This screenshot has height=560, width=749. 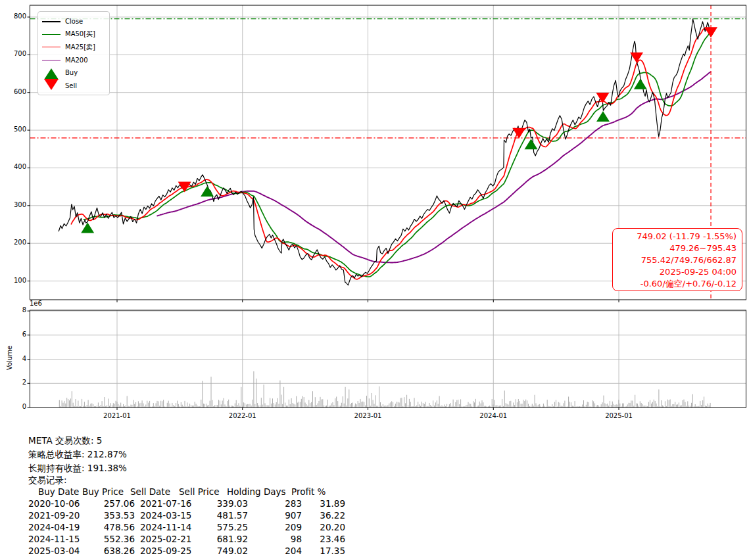 What do you see at coordinates (324, 527) in the screenshot?
I see `trade-cell: 20.20` at bounding box center [324, 527].